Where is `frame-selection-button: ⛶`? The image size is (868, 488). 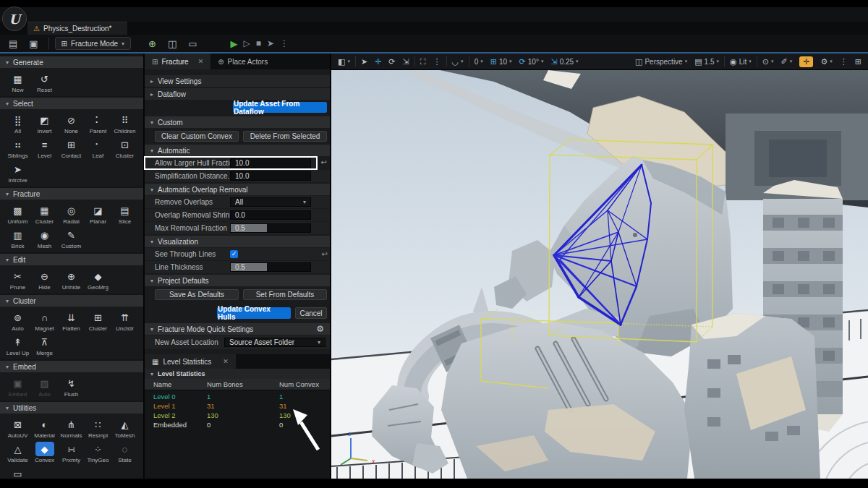
frame-selection-button: ⛶ is located at coordinates (423, 61).